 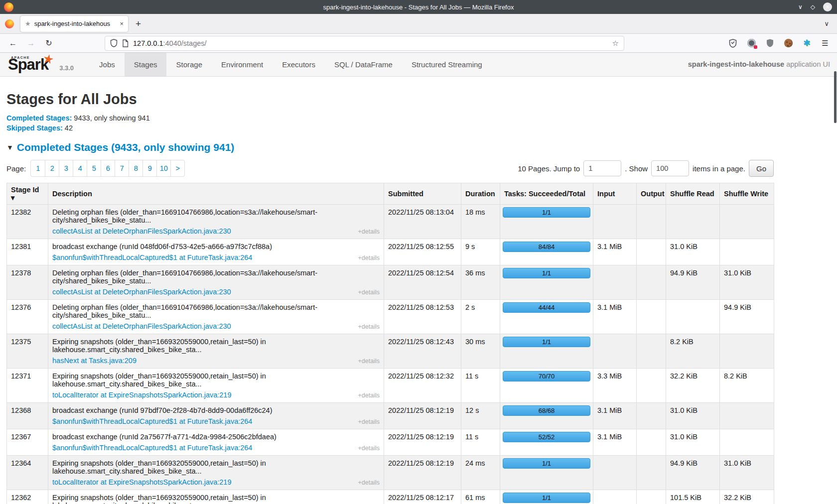 I want to click on page-button-10: 10, so click(x=163, y=168).